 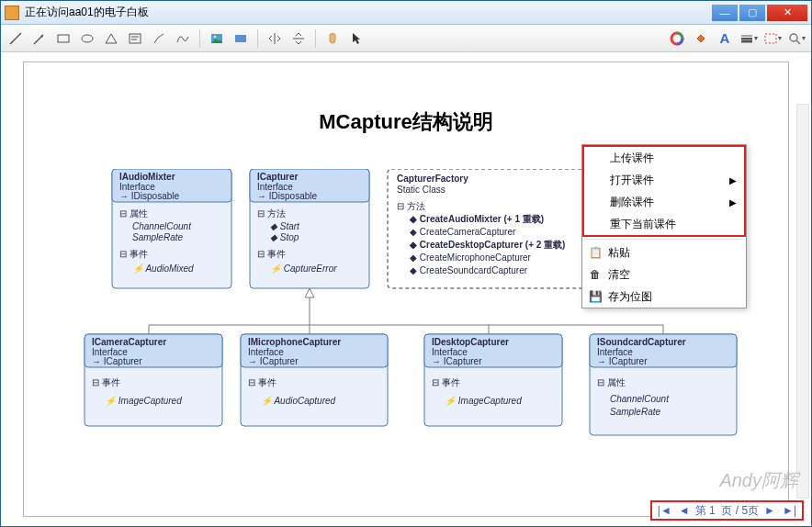 What do you see at coordinates (664, 297) in the screenshot?
I see `menu-save-bitmap: 💾存为位图` at bounding box center [664, 297].